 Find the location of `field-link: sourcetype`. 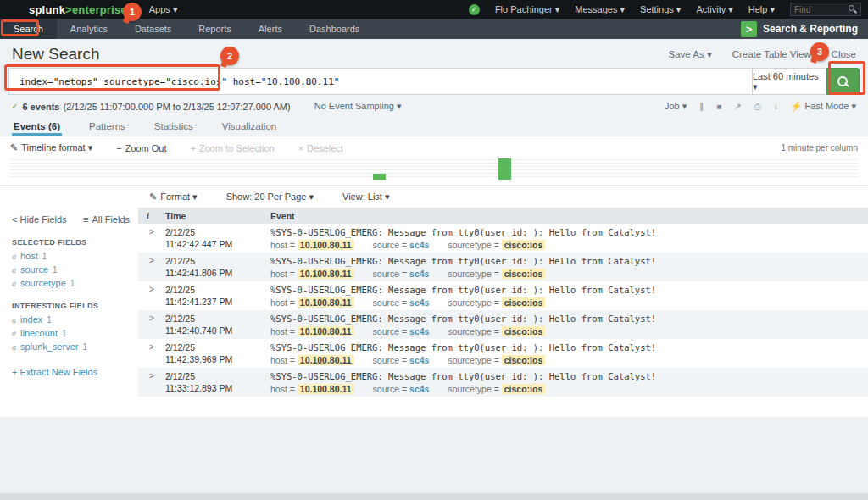

field-link: sourcetype is located at coordinates (43, 283).